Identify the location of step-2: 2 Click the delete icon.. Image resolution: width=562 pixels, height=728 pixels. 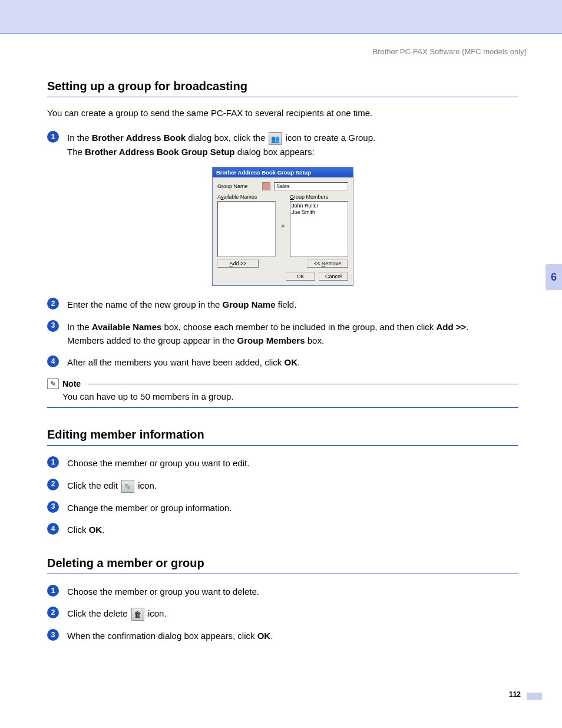
(283, 614).